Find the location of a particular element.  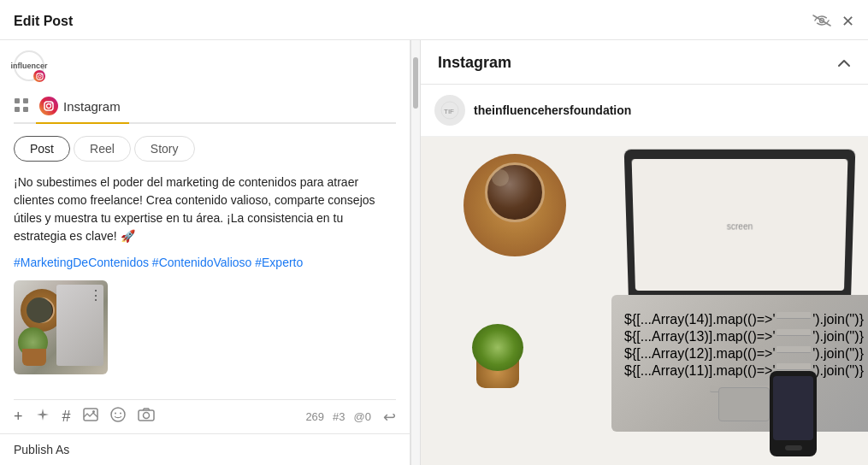

post-text: ¡No subestimes el poder del marketing de… is located at coordinates (205, 209).